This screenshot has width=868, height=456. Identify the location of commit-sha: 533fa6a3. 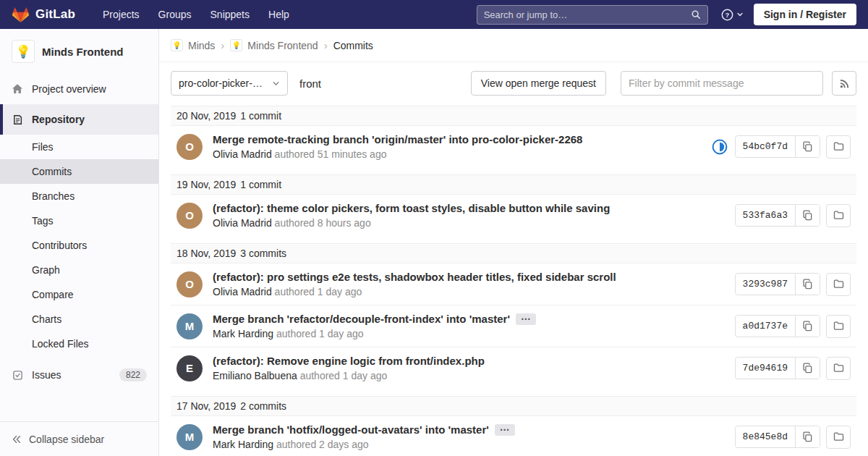
(765, 216).